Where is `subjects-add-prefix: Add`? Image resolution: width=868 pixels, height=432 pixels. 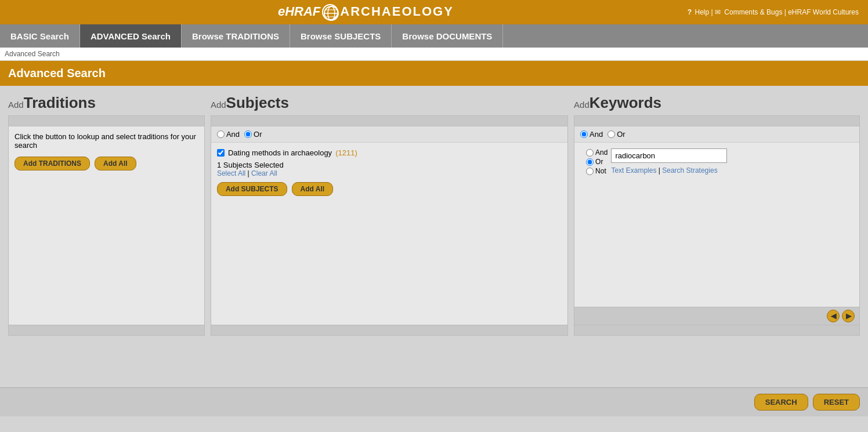
subjects-add-prefix: Add is located at coordinates (218, 104).